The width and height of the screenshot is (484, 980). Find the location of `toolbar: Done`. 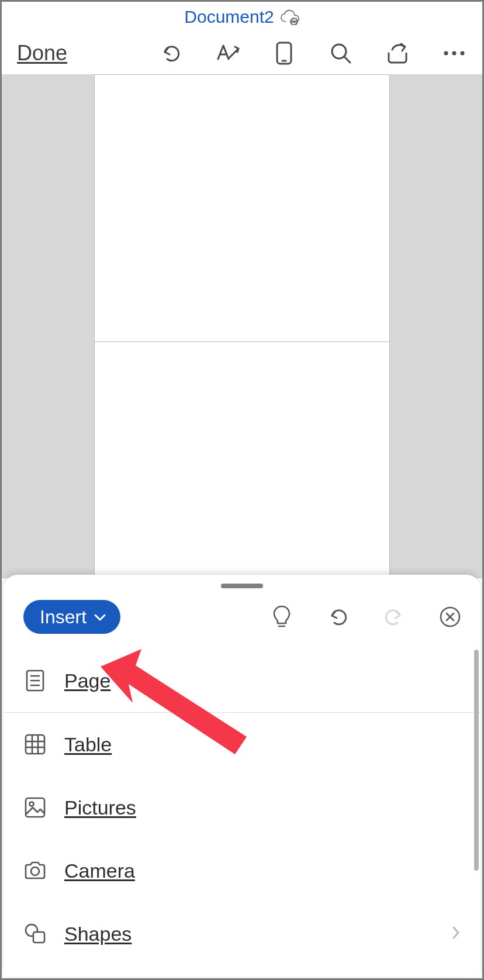

toolbar: Done is located at coordinates (242, 53).